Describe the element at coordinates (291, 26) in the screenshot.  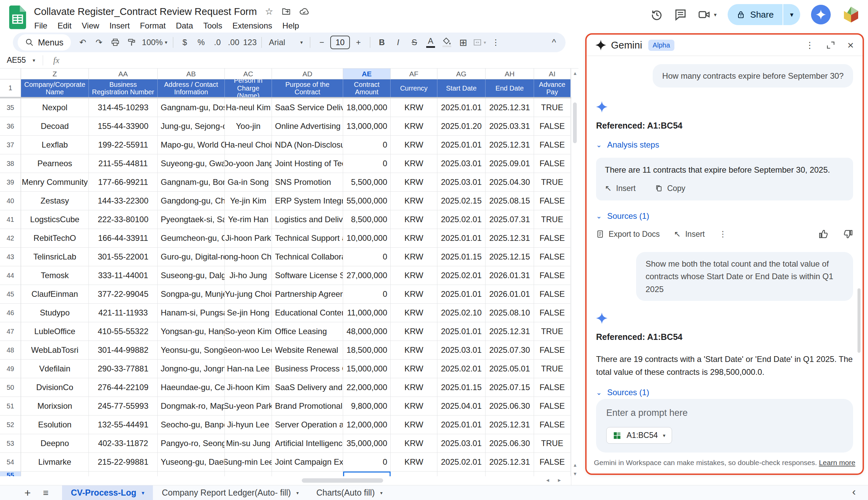
I see `menu-item: Help` at that location.